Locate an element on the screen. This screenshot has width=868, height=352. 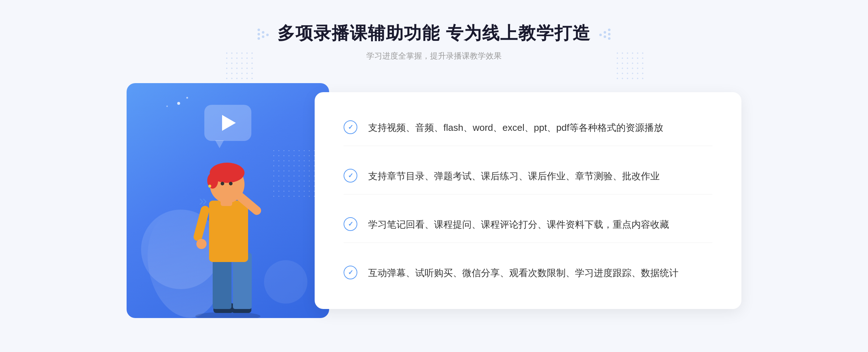
header-section: 多项录播课辅助功能 专为线上教学打造 学习进度全掌握，提升录播课教学效果 is located at coordinates (434, 42).